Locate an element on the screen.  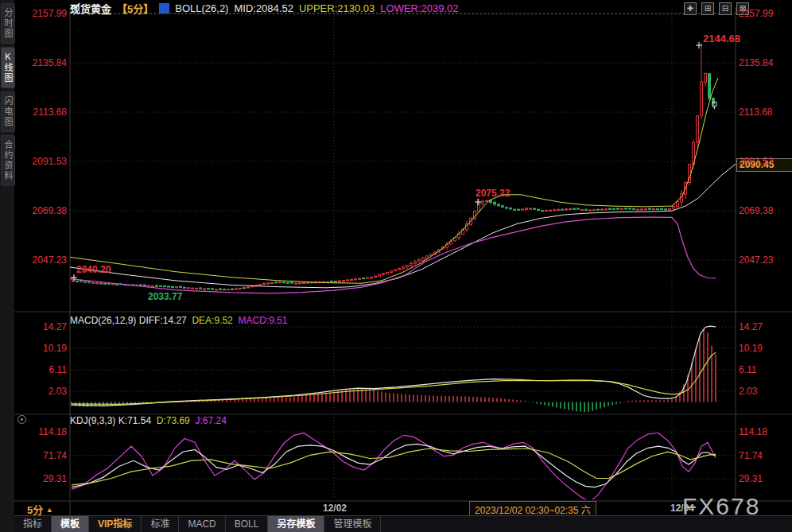
macd-header: MACD(26,12,9) DIFF:14.27 DEA:9.52 MACD:9… is located at coordinates (179, 320).